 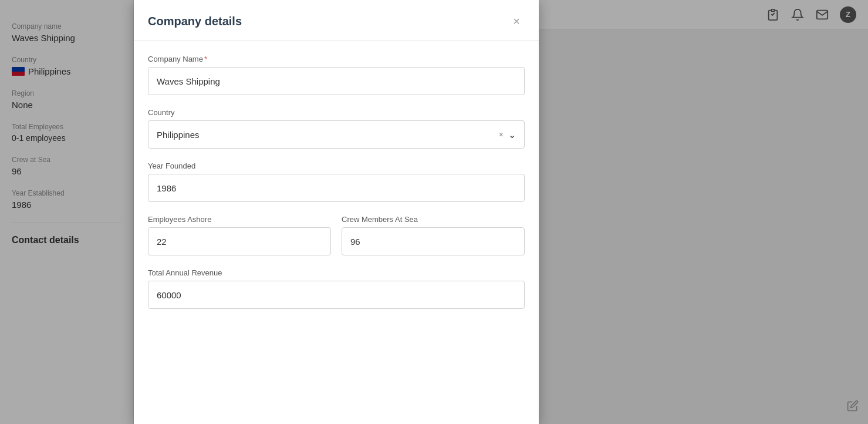 I want to click on year-founded-group: Year Founded, so click(x=336, y=182).